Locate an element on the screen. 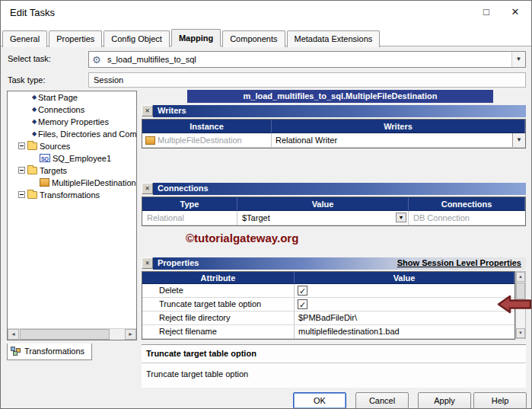 This screenshot has width=532, height=409. value-cell: multiplefiledestination1.bad is located at coordinates (405, 332).